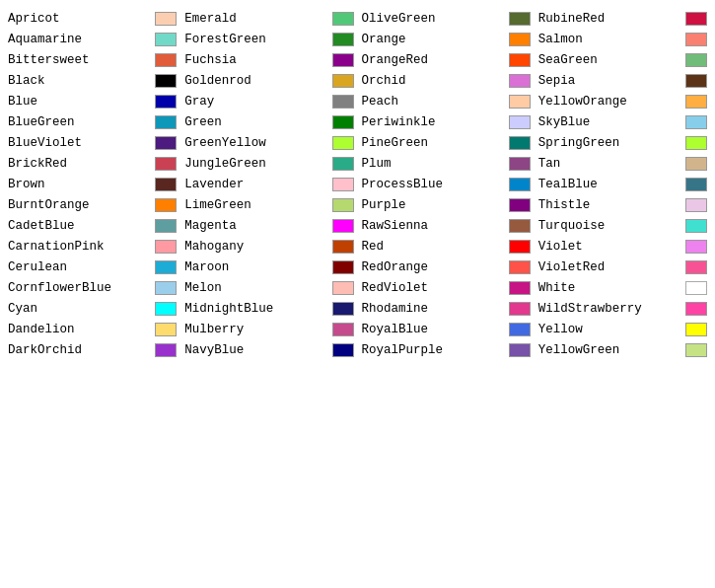 The width and height of the screenshot is (715, 588). What do you see at coordinates (446, 59) in the screenshot?
I see `list-item: OrangeRed` at bounding box center [446, 59].